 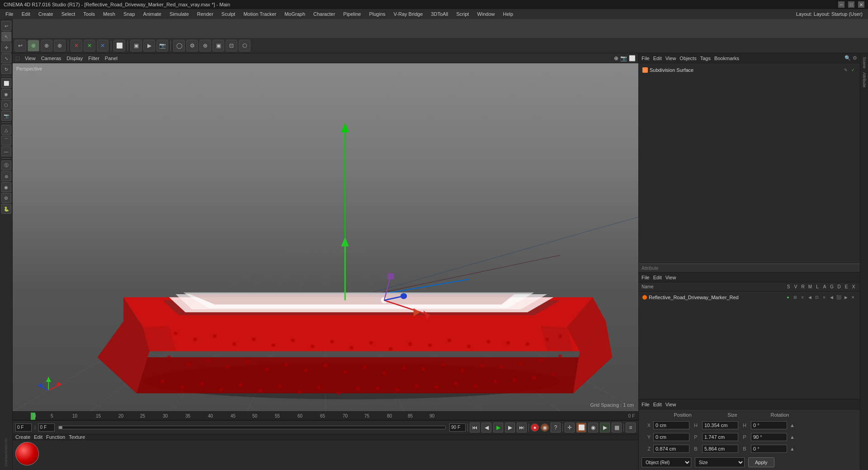 What do you see at coordinates (295, 14) in the screenshot?
I see `menu-mograph: MoGraph` at bounding box center [295, 14].